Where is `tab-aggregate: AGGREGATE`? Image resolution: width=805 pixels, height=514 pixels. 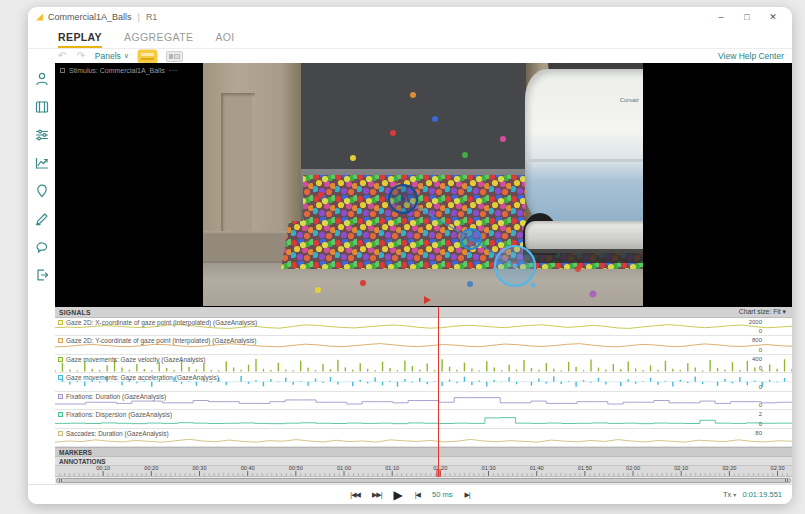 tab-aggregate: AGGREGATE is located at coordinates (158, 40).